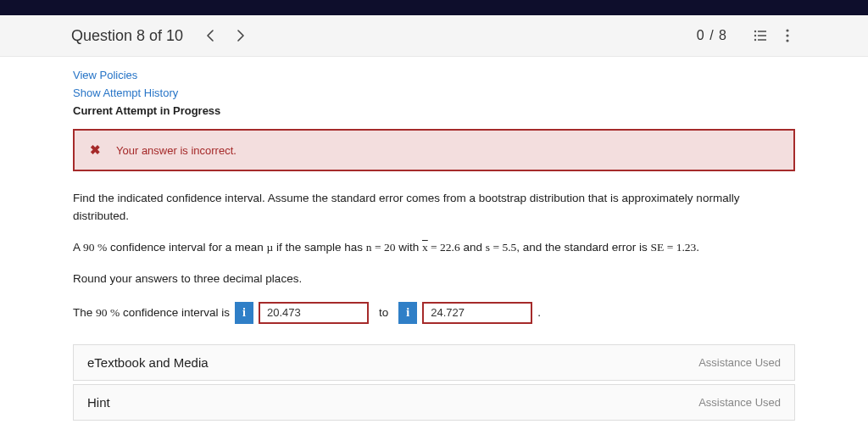  Describe the element at coordinates (78, 248) in the screenshot. I see `text-fragment: A` at that location.